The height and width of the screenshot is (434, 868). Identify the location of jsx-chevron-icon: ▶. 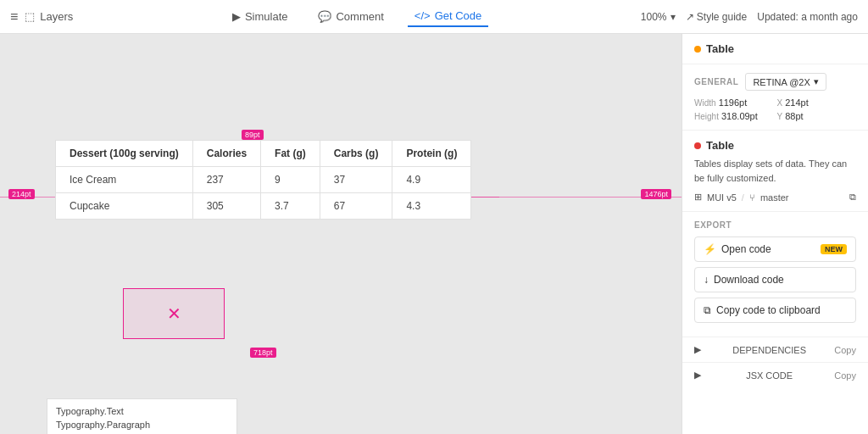
(698, 375).